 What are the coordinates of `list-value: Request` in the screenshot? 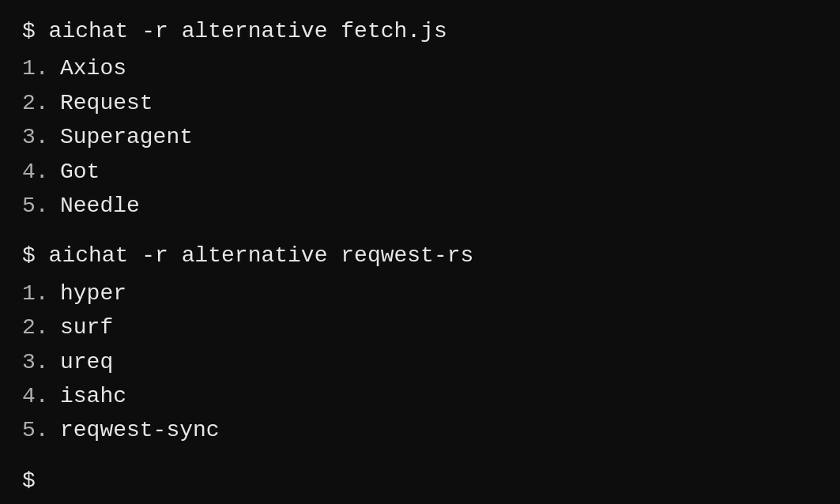 It's located at (107, 103).